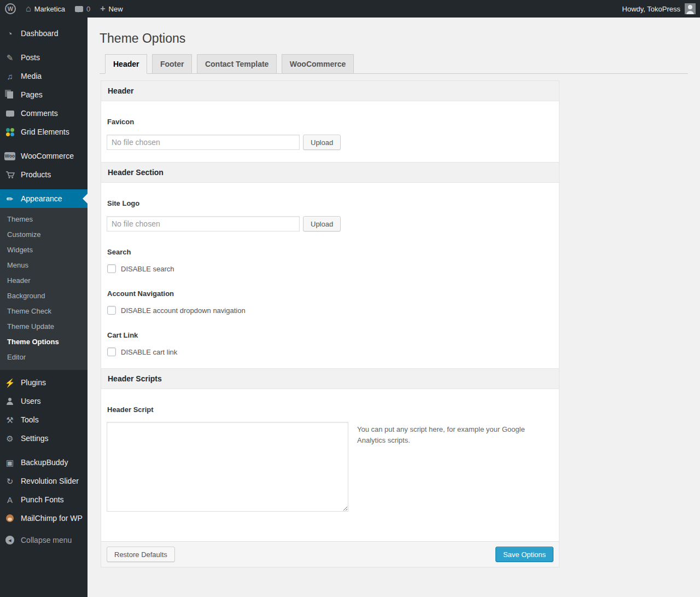 The height and width of the screenshot is (597, 700). What do you see at coordinates (330, 140) in the screenshot?
I see `header-fields: Favicon Upload` at bounding box center [330, 140].